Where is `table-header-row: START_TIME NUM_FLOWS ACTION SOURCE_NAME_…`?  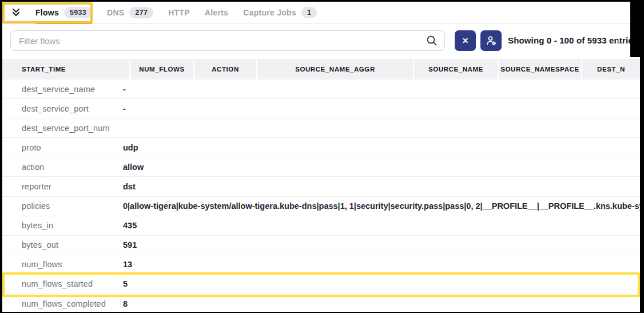
table-header-row: START_TIME NUM_FLOWS ACTION SOURCE_NAME_… is located at coordinates (321, 69).